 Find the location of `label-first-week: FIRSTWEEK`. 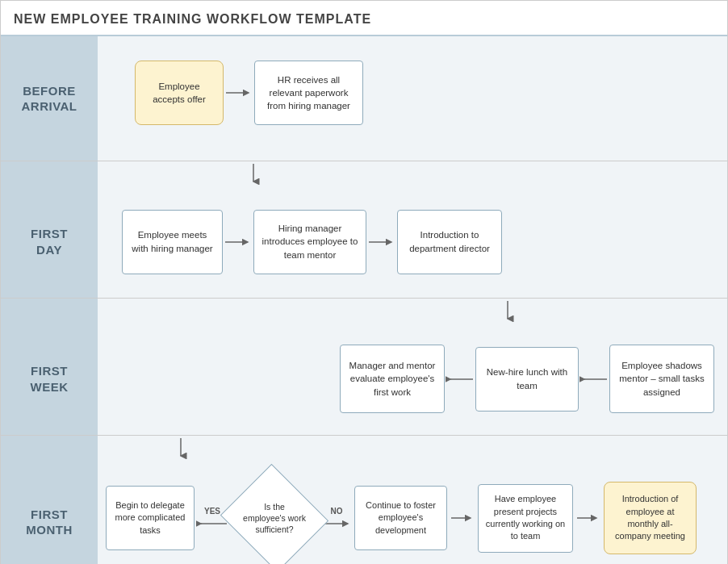

label-first-week: FIRSTWEEK is located at coordinates (49, 379).